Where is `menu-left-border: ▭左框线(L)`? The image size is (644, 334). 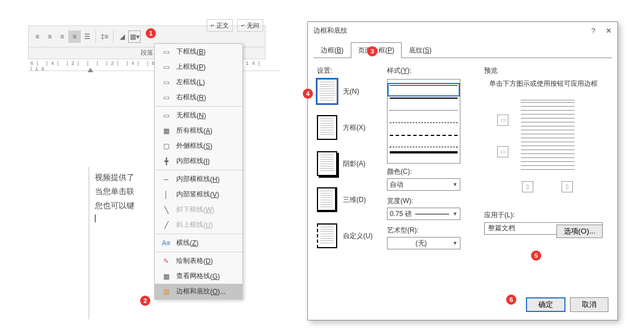
menu-left-border: ▭左框线(L) is located at coordinates (199, 82).